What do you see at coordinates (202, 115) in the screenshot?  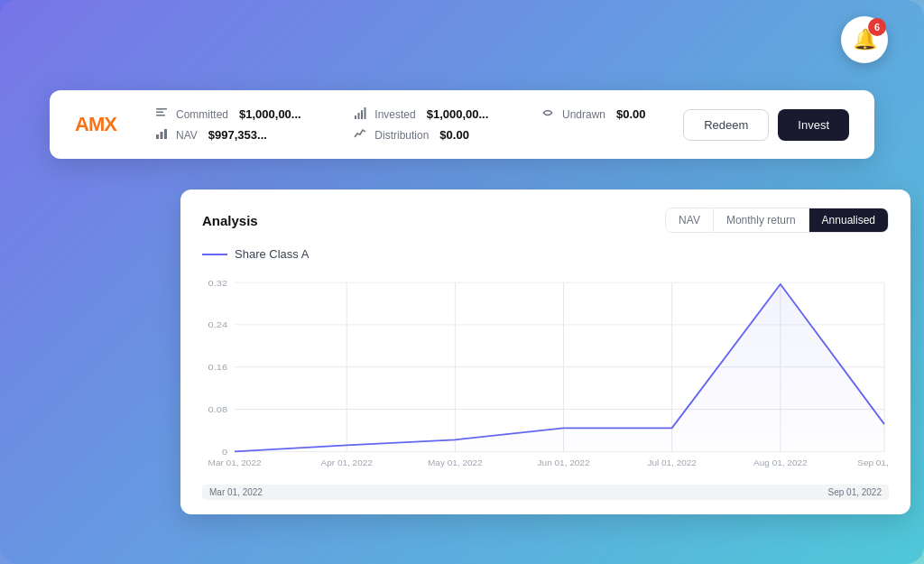 I see `committed-label: Committed` at bounding box center [202, 115].